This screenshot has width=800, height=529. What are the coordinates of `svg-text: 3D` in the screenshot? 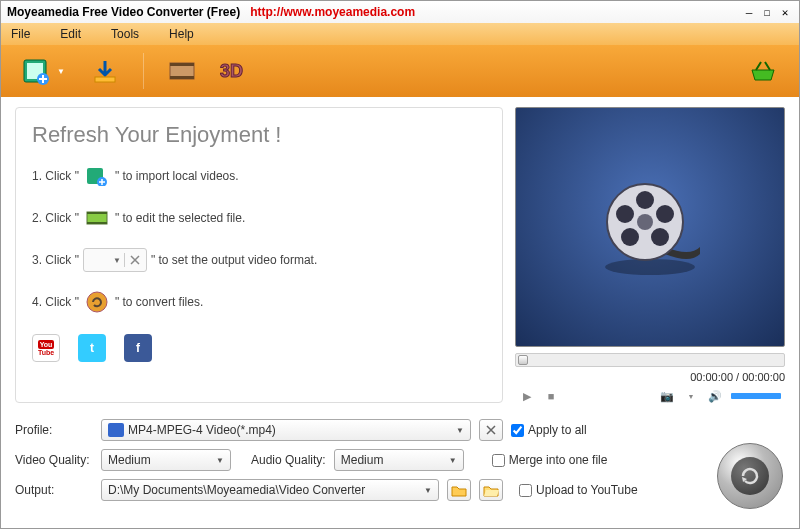 It's located at (232, 71).